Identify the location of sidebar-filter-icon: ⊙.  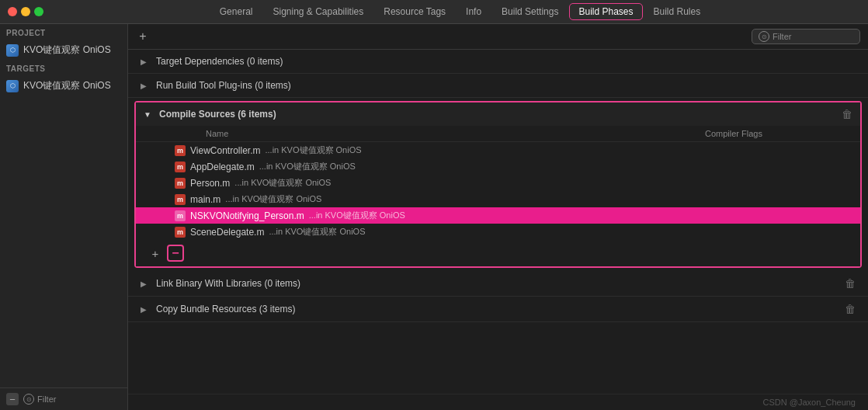
(29, 399).